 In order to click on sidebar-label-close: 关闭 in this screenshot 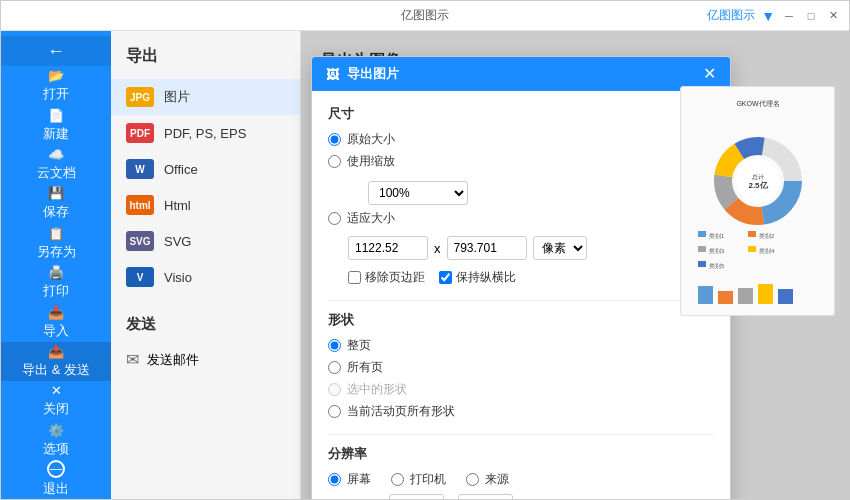, I will do `click(56, 409)`.